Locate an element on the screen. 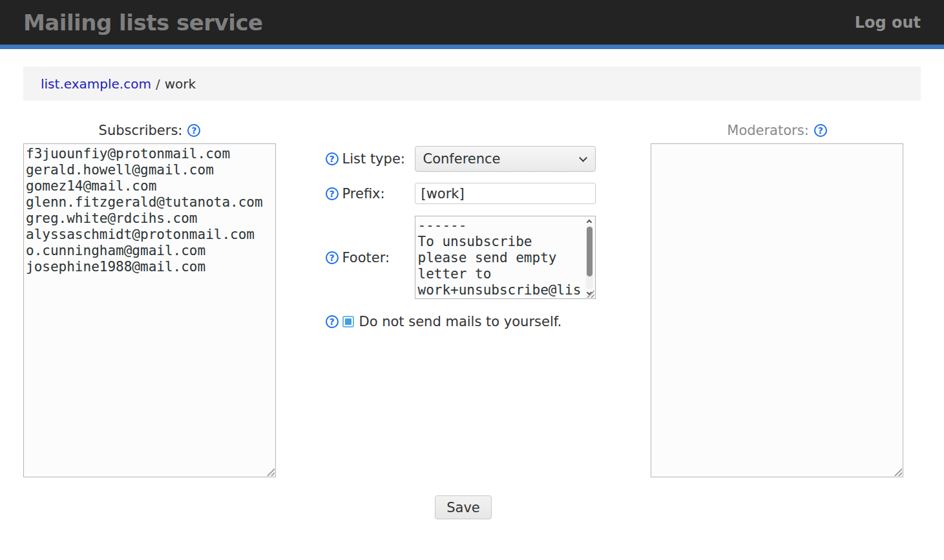 The height and width of the screenshot is (560, 944). prefix-row: ? Prefix: is located at coordinates (464, 194).